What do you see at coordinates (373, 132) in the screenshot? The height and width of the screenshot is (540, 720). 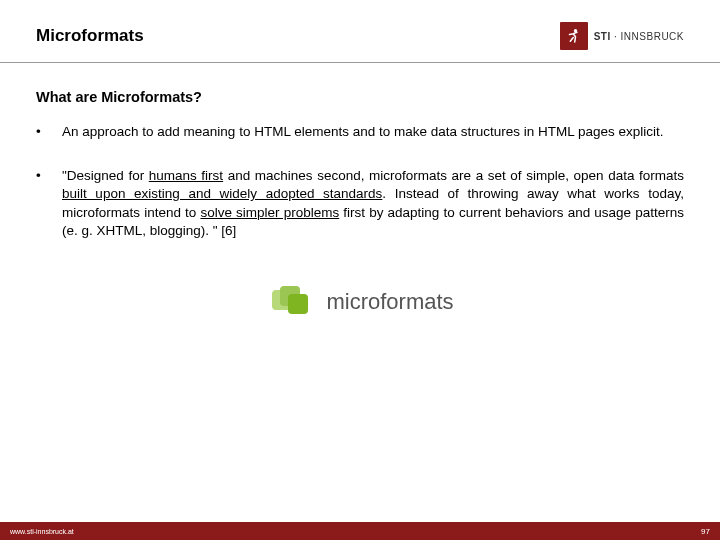 I see `bullet-text: An approach to add meaning to HTML eleme…` at bounding box center [373, 132].